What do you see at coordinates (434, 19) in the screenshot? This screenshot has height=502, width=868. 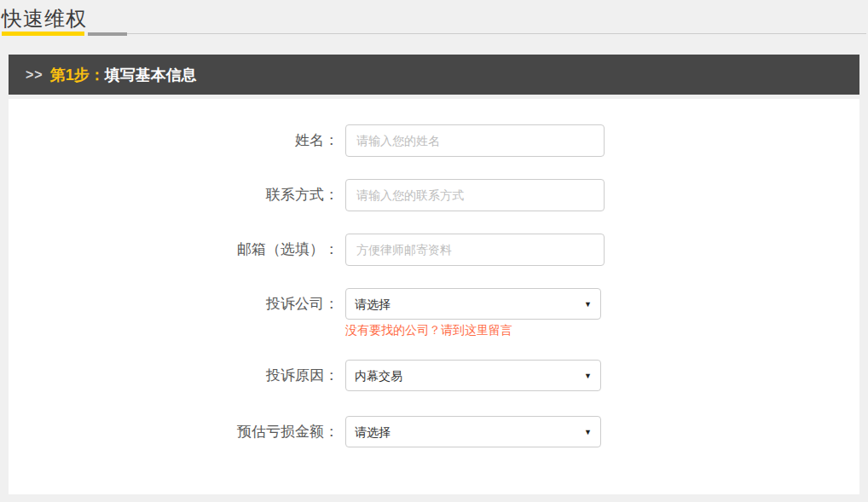 I see `page-title: 快速维权` at bounding box center [434, 19].